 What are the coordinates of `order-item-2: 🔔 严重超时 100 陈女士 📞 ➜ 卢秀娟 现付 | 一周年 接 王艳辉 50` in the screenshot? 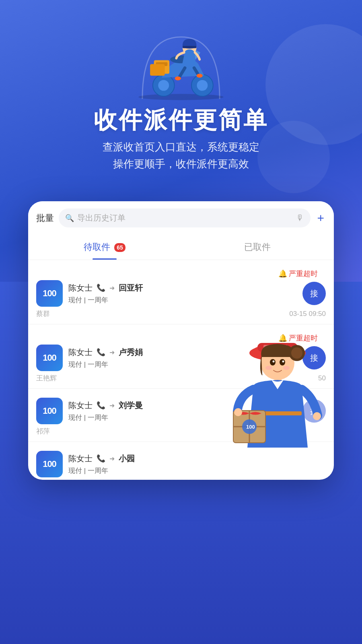 It's located at (181, 357).